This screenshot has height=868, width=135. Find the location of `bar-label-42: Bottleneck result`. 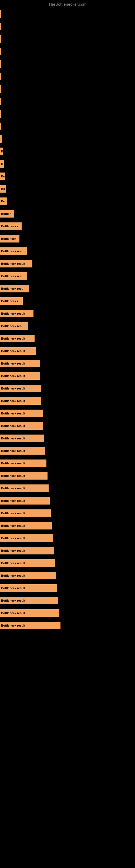

bar-label-42: Bottleneck result is located at coordinates (13, 538).